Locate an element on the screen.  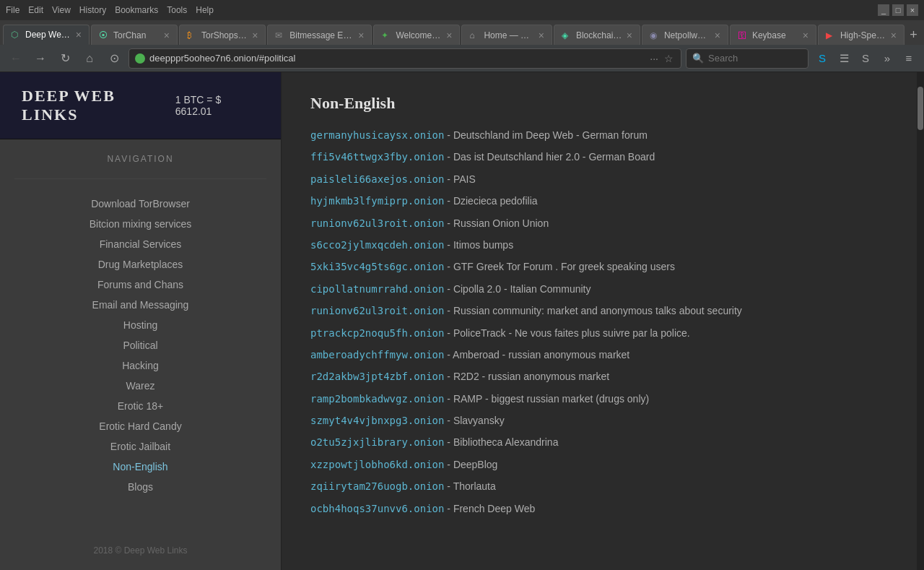
menu-help: Help is located at coordinates (205, 10).